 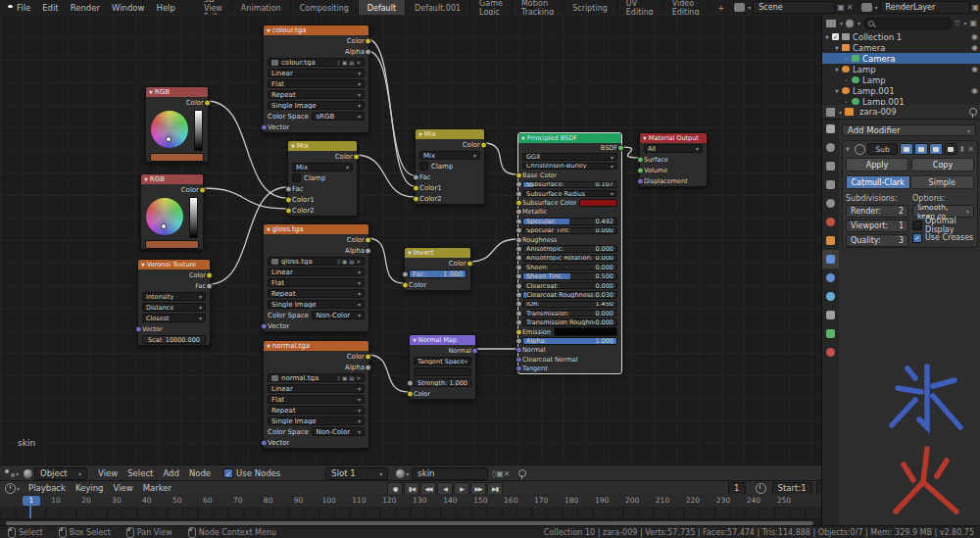 What do you see at coordinates (570, 276) in the screenshot?
I see `slider-sheen-tint: Sheen Tint:0.500` at bounding box center [570, 276].